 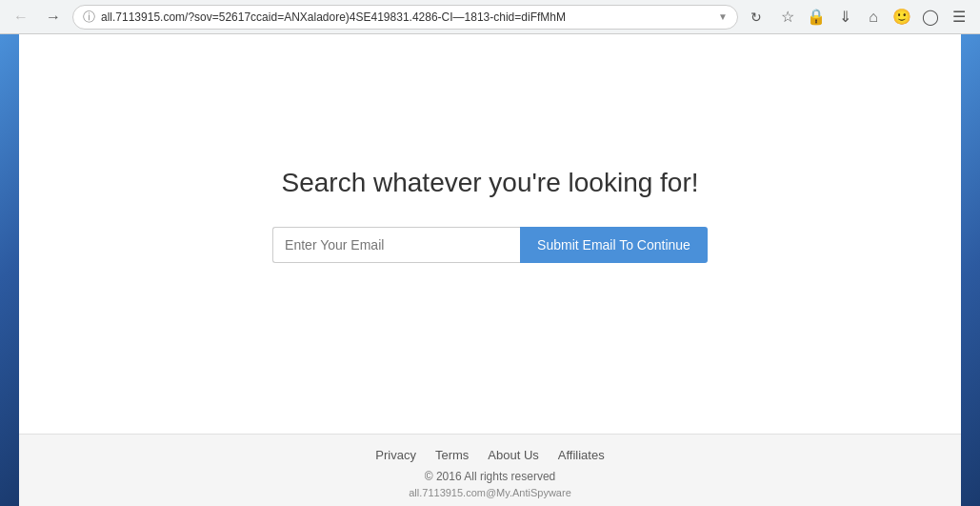 I want to click on bookmark-star-button: ☆, so click(x=788, y=17).